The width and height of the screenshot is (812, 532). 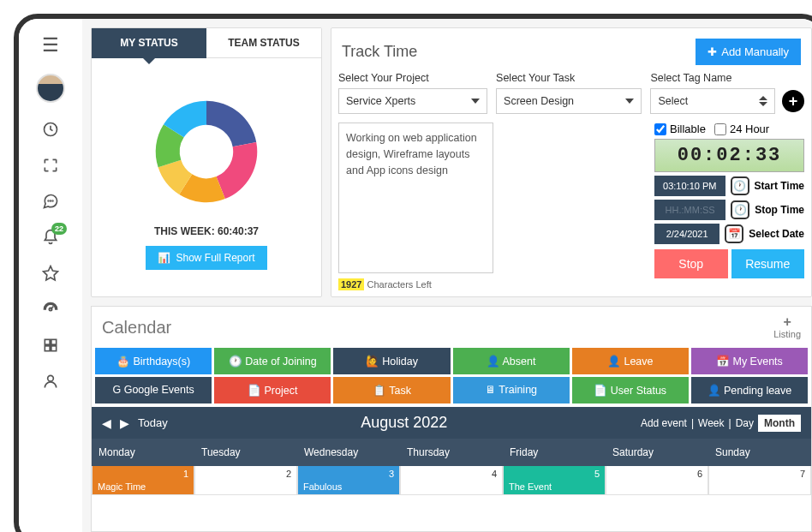 What do you see at coordinates (779, 210) in the screenshot?
I see `stop-time-label: Stop Time` at bounding box center [779, 210].